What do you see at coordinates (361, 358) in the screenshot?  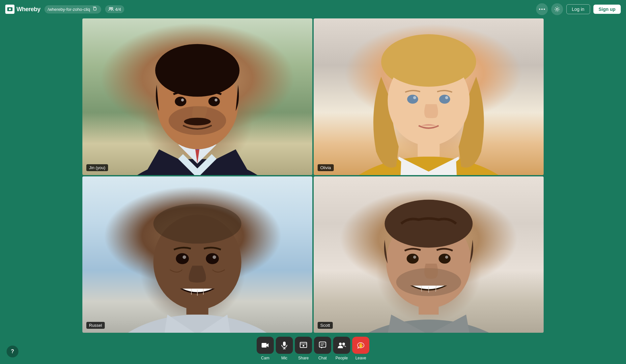 I see `leave-label: Leave` at bounding box center [361, 358].